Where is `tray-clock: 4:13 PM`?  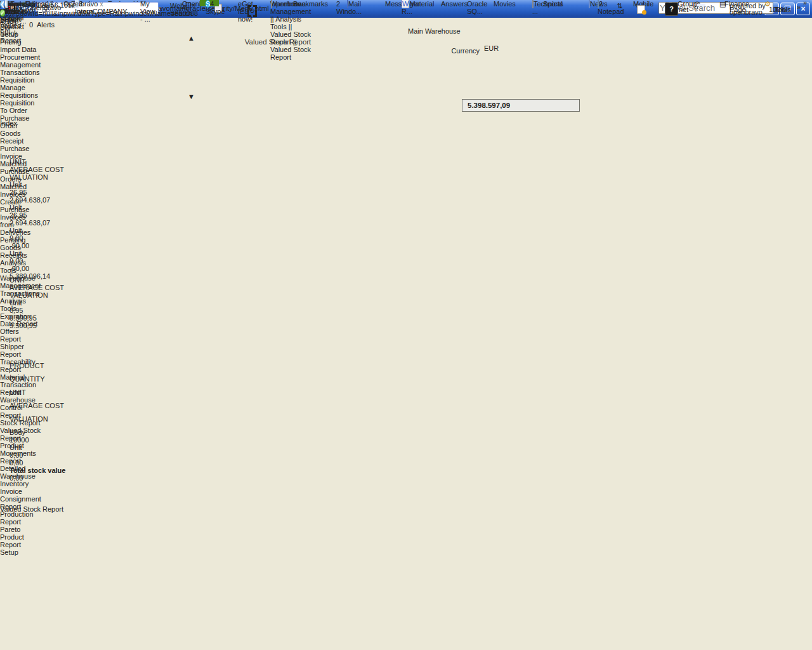
tray-clock: 4:13 PM is located at coordinates (6, 25).